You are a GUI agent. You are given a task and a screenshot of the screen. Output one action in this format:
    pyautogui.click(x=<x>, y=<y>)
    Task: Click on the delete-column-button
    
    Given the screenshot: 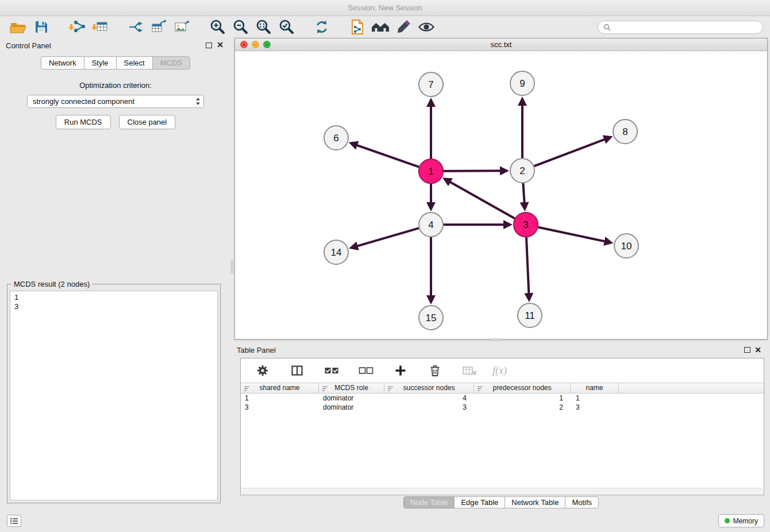 What is the action you would take?
    pyautogui.click(x=435, y=371)
    